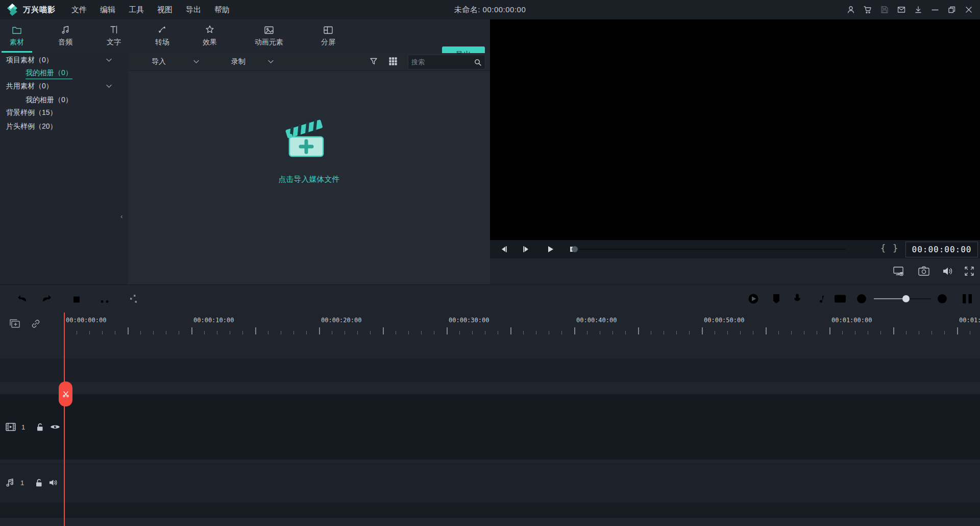 Image resolution: width=980 pixels, height=526 pixels. What do you see at coordinates (238, 62) in the screenshot?
I see `record-dropdown: 录制` at bounding box center [238, 62].